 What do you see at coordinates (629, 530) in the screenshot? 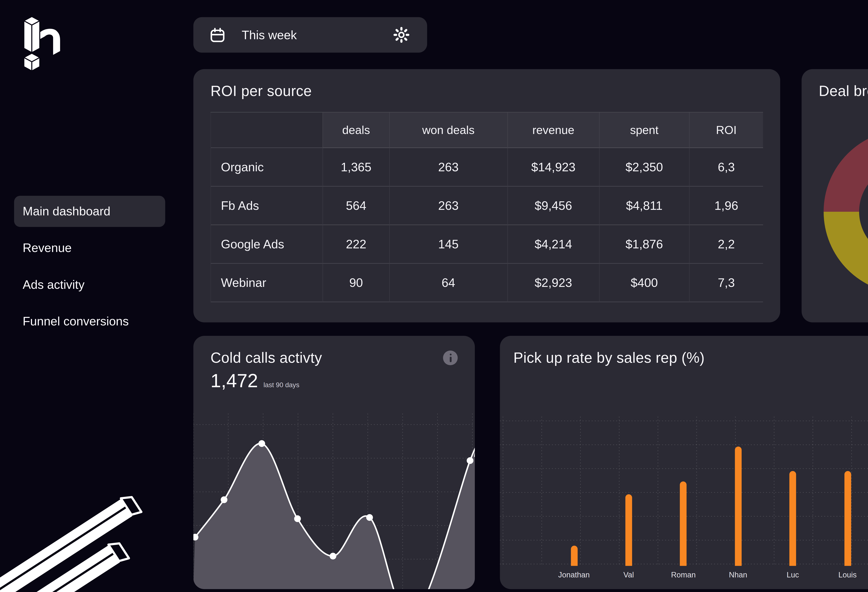
I see `bar-val` at bounding box center [629, 530].